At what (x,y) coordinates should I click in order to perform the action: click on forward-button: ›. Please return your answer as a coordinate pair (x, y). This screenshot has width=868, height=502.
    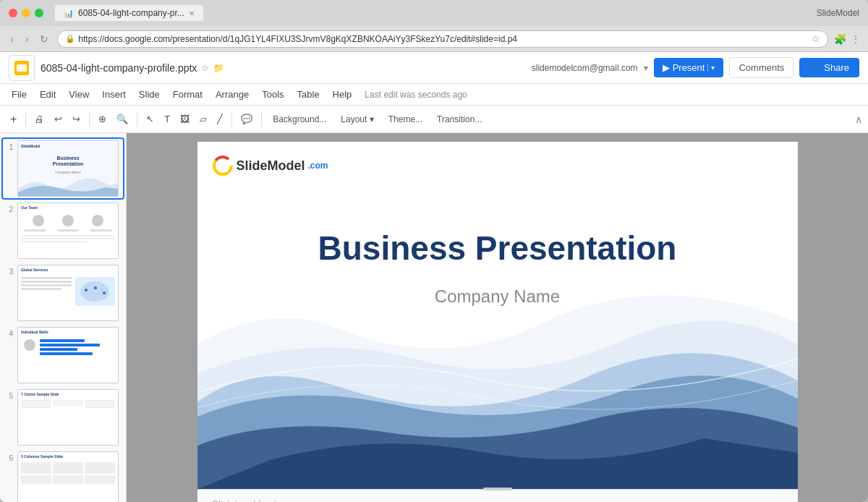
    Looking at the image, I should click on (27, 39).